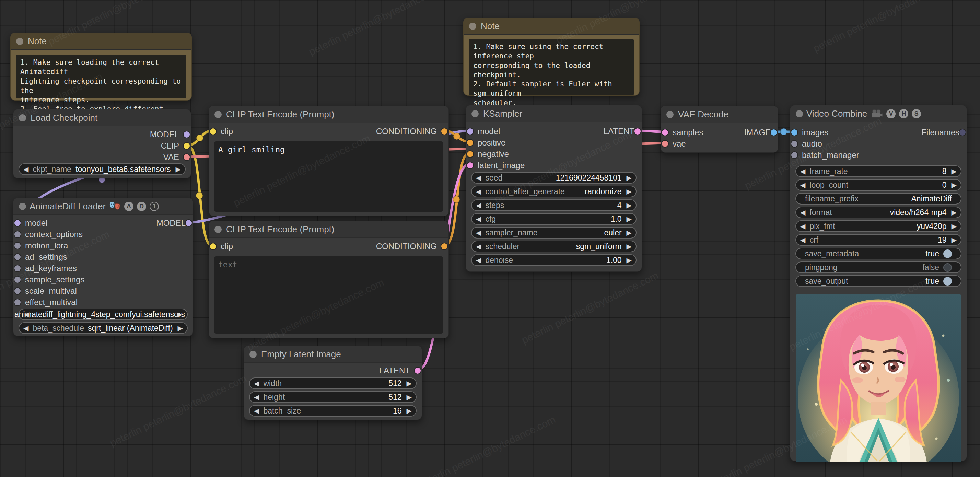 The height and width of the screenshot is (477, 980). I want to click on input-port-latent-image, so click(470, 165).